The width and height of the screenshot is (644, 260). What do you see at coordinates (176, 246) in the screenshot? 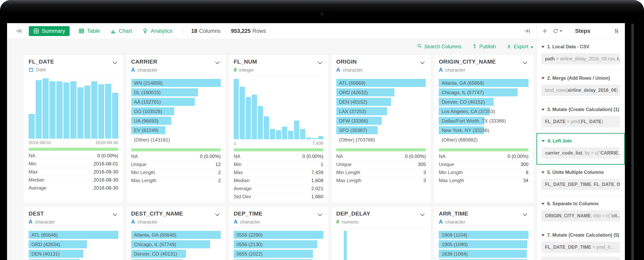
I see `column-chart: Atlanta, GA (65648)Chicago, IL (57749)De…` at bounding box center [176, 246].